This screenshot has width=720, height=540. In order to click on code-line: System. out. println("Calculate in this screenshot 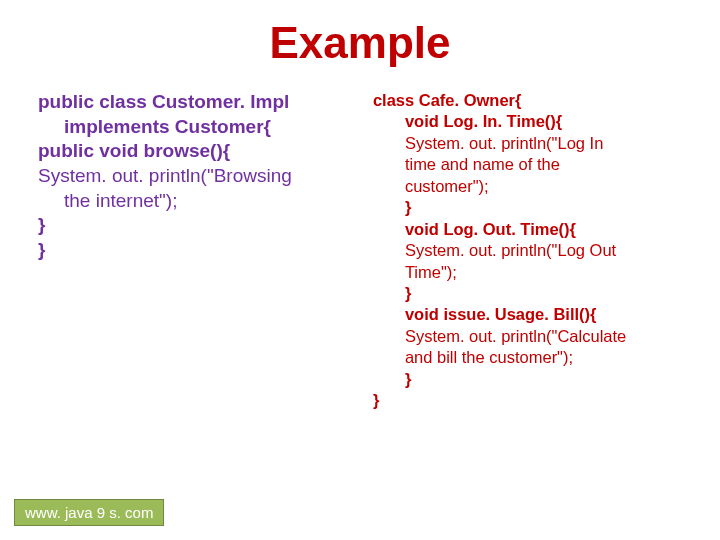, I will do `click(528, 336)`.